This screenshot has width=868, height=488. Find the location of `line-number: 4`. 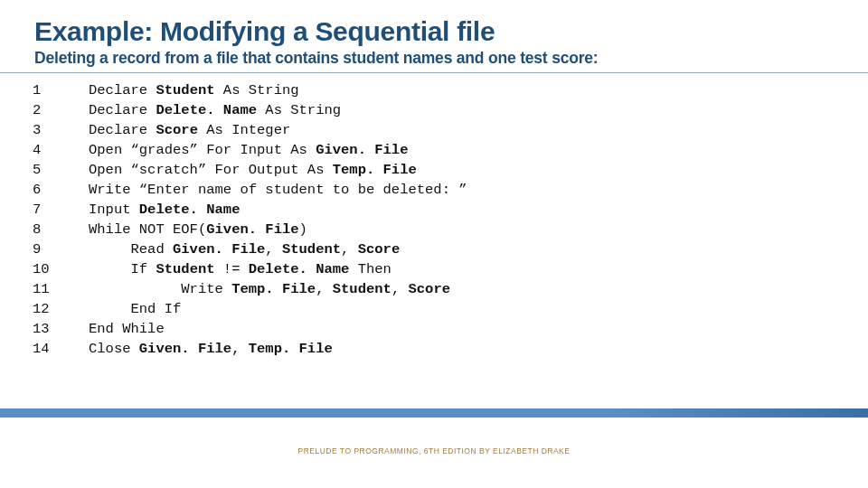

line-number: 4 is located at coordinates (61, 150).